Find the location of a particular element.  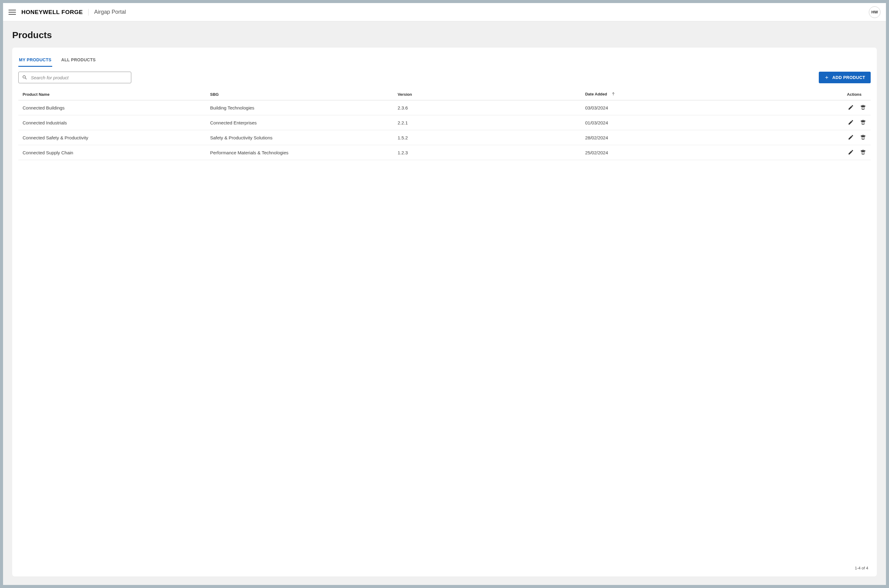

tab-my-products: MY PRODUCTS is located at coordinates (35, 61).